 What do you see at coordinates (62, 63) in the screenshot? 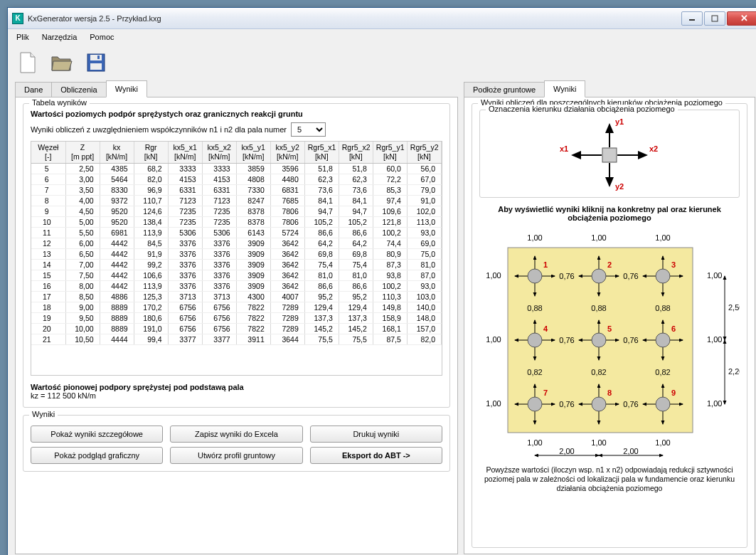
I see `open-file-button` at bounding box center [62, 63].